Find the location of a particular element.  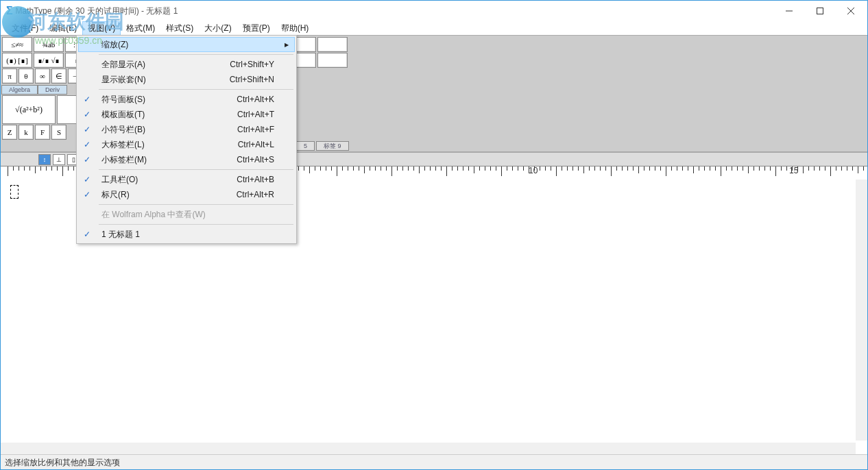

minimize-button is located at coordinates (788, 11).